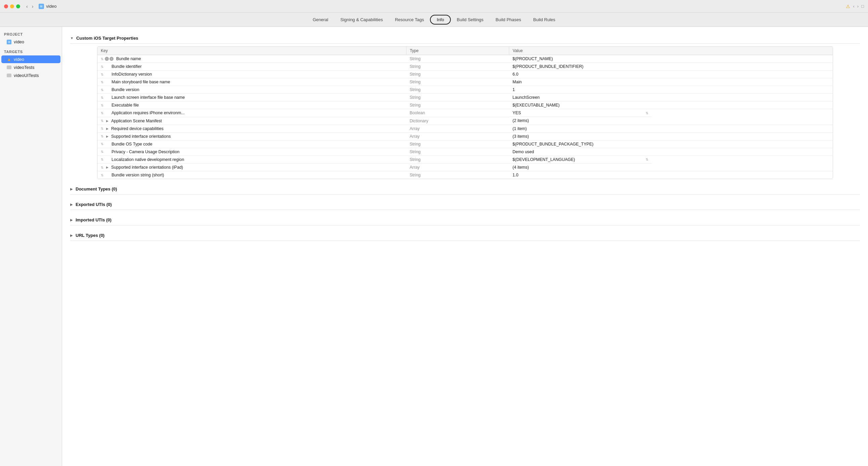 This screenshot has height=466, width=868. What do you see at coordinates (458, 51) in the screenshot?
I see `col-header-type: Type` at bounding box center [458, 51].